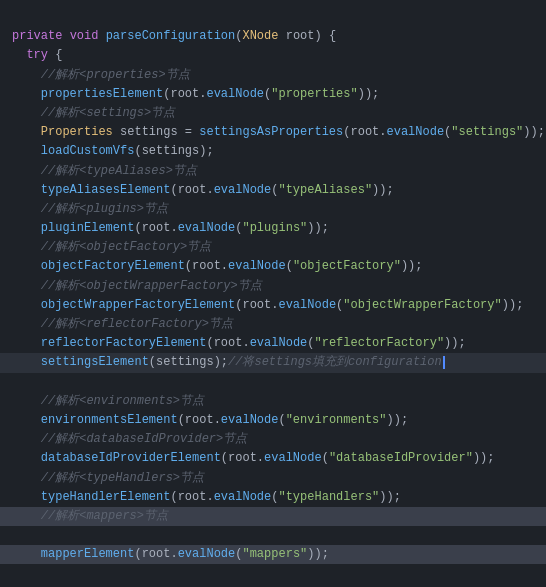  What do you see at coordinates (108, 401) in the screenshot?
I see `line-19: //解析<environments>节点` at bounding box center [108, 401].